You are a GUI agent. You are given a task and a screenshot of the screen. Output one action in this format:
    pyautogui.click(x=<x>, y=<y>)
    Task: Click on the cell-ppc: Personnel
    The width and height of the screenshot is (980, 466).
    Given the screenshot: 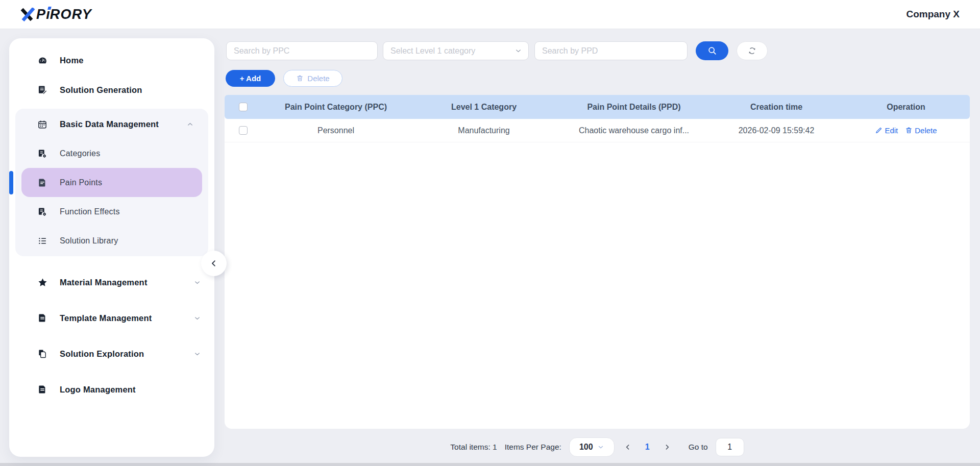 What is the action you would take?
    pyautogui.click(x=336, y=131)
    